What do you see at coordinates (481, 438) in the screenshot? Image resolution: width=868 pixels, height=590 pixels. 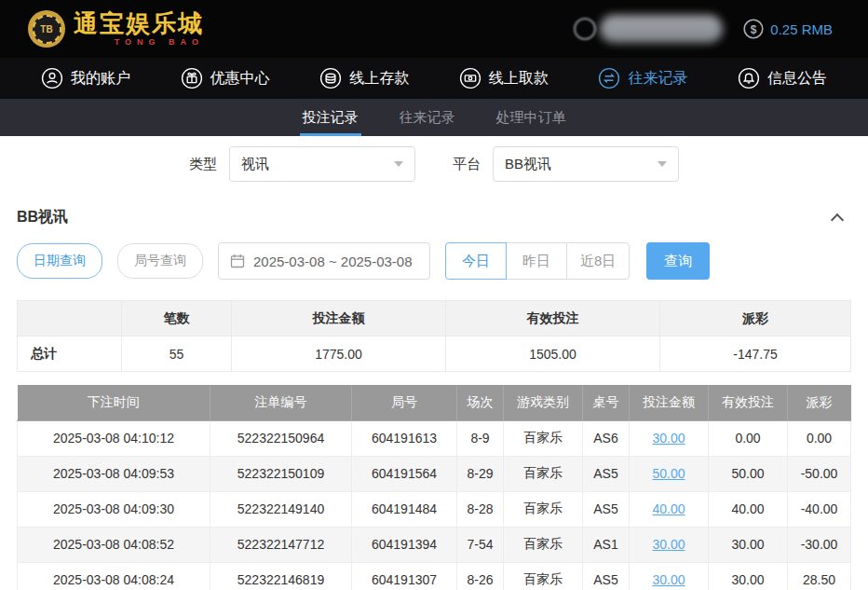 I see `cell-session: 8-9` at bounding box center [481, 438].